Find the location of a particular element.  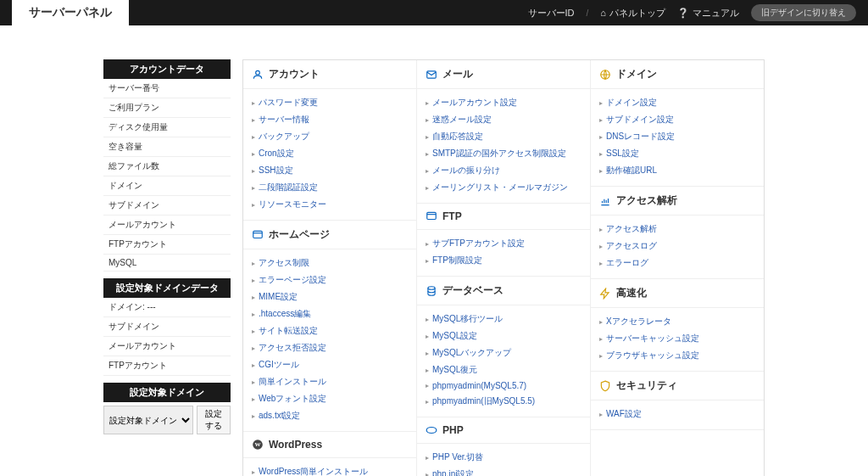

card-head-domain: ドメイン is located at coordinates (677, 75).